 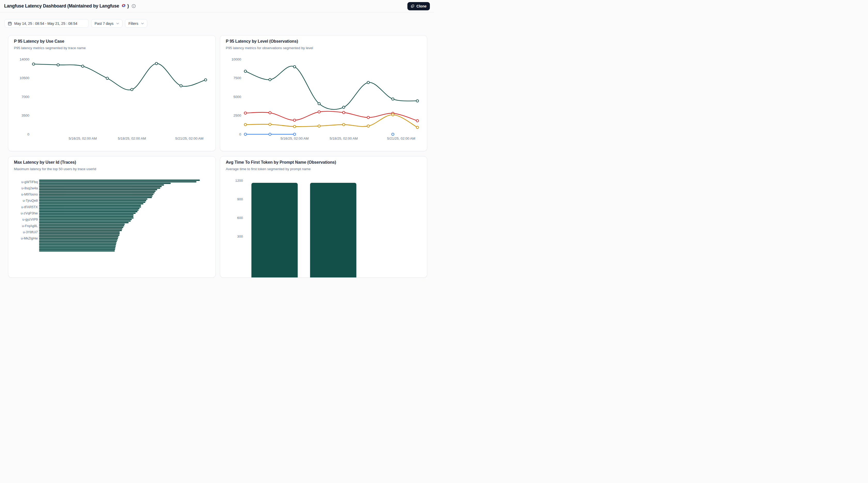 I want to click on filter-toolbar: May 14, 25 : 08:54 - May 21, 25 : 08:54 …, so click(x=76, y=24).